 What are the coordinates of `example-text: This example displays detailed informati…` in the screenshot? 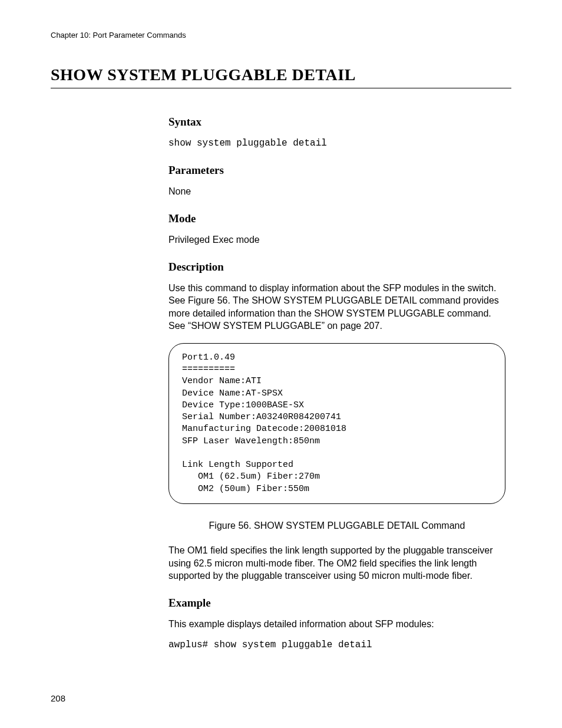 It's located at (337, 624).